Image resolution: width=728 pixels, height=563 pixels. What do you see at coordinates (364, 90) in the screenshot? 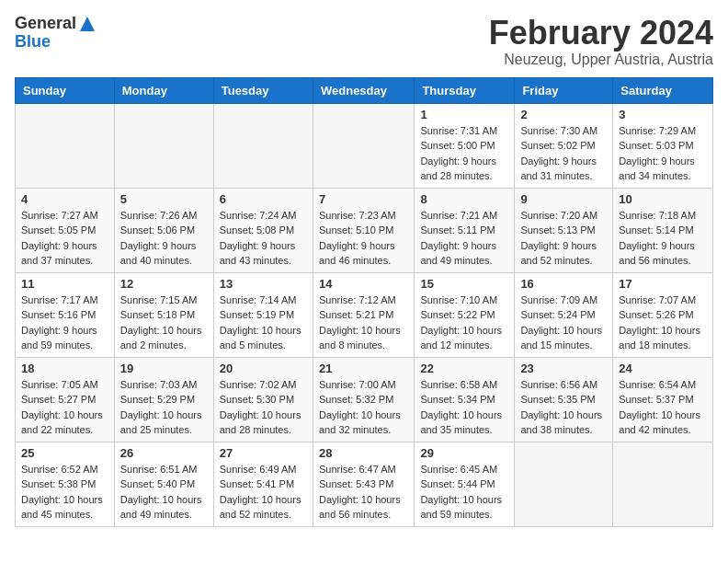
I see `calendar-header-row: Sunday Monday Tuesday Wednesday Thursday…` at bounding box center [364, 90].